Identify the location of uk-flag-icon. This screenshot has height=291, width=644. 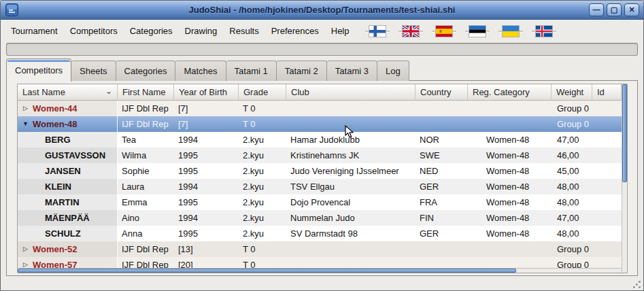
(411, 31).